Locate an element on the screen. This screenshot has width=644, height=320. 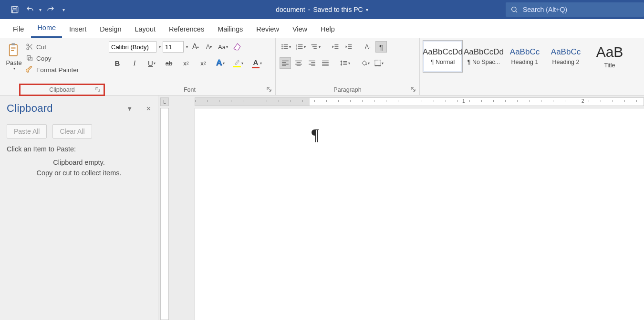
align-center-button is located at coordinates (299, 63).